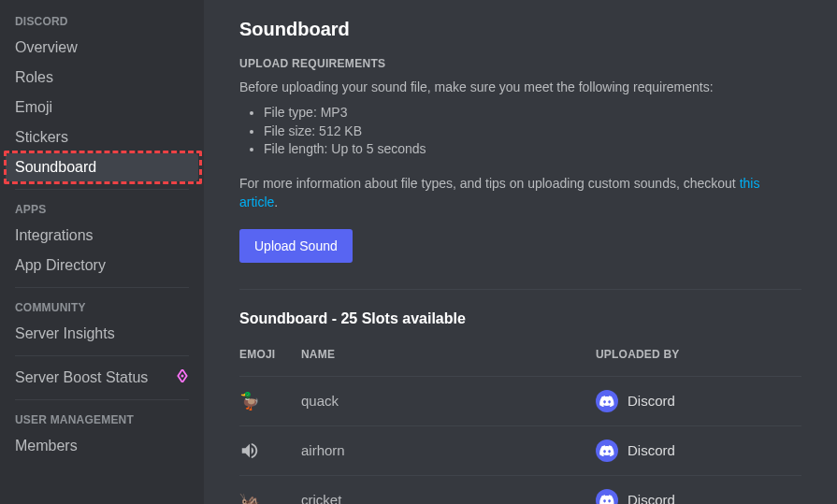  Describe the element at coordinates (533, 150) in the screenshot. I see `requirement-item: File length: Up to 5 seconds` at that location.